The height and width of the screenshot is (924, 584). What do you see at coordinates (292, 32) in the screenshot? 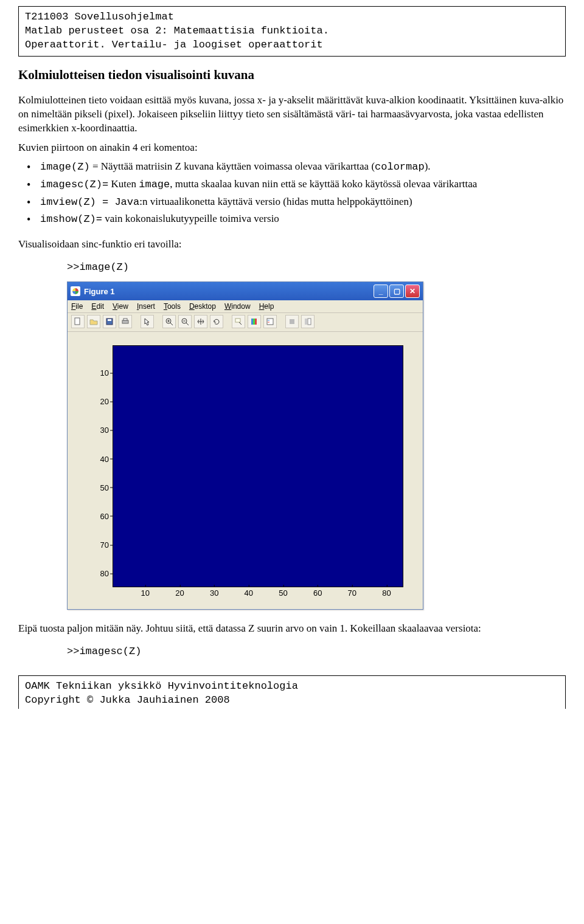
I see `header-line-2: Matlab perusteet osa 2: Matemaattisia fu…` at bounding box center [292, 32].